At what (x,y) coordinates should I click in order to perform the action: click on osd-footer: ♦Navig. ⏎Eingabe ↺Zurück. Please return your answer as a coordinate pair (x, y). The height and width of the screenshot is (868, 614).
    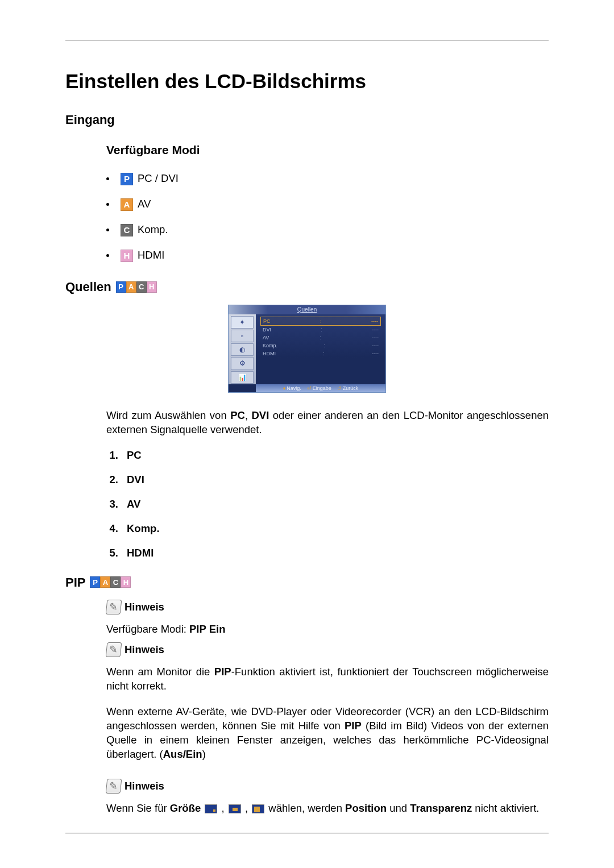
    Looking at the image, I should click on (321, 388).